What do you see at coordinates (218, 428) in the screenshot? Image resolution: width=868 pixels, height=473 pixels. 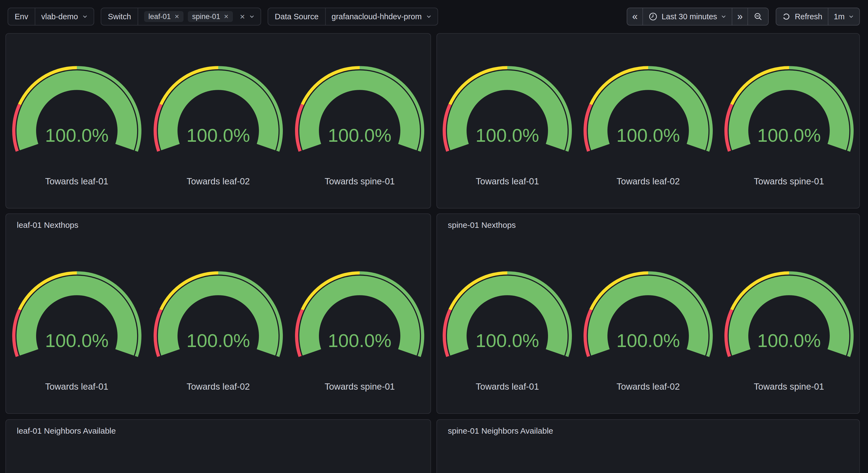 I see `panel-title: leaf-01 Neighbors Available` at bounding box center [218, 428].